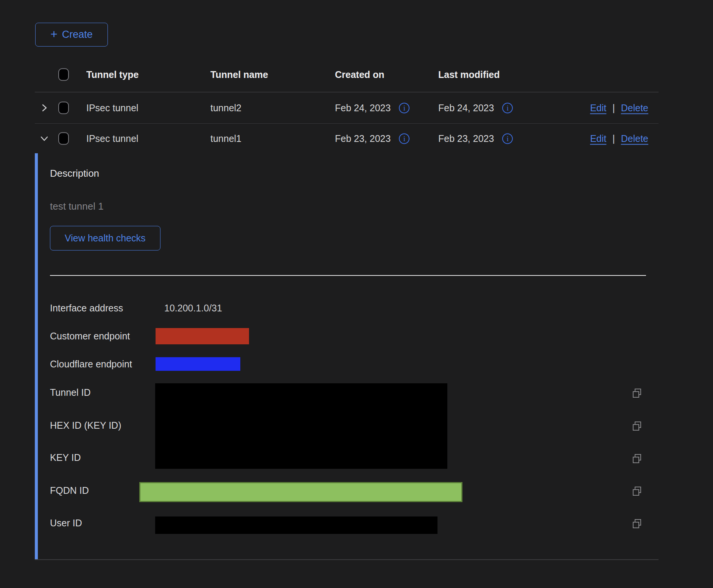  I want to click on chevron-right-icon, so click(44, 108).